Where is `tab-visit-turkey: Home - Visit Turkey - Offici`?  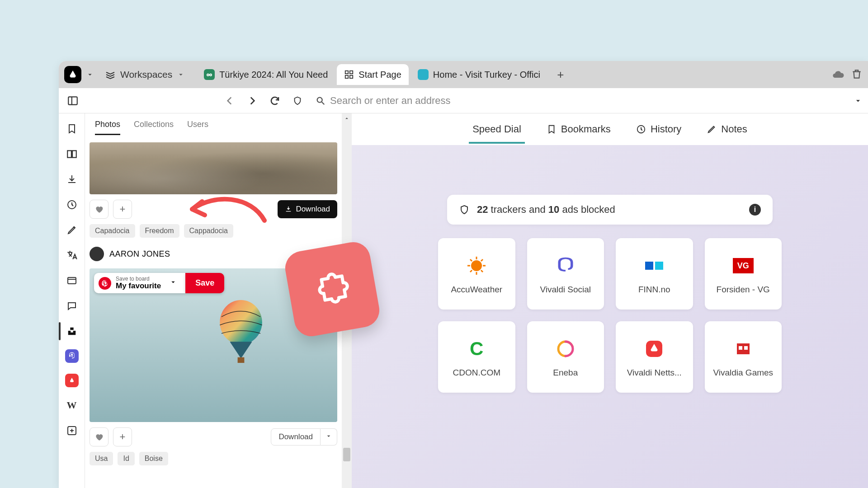 tab-visit-turkey: Home - Visit Turkey - Offici is located at coordinates (479, 75).